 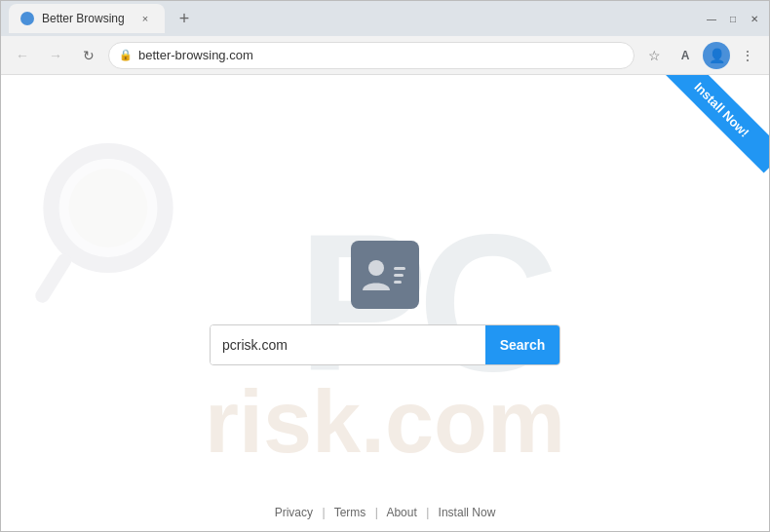 What do you see at coordinates (184, 19) in the screenshot?
I see `new-tab-button: +` at bounding box center [184, 19].